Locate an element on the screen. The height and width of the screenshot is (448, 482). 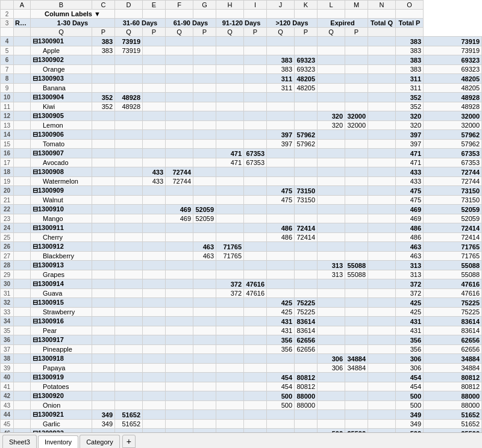
label-cell-44: ⊟1300921 is located at coordinates (61, 415).